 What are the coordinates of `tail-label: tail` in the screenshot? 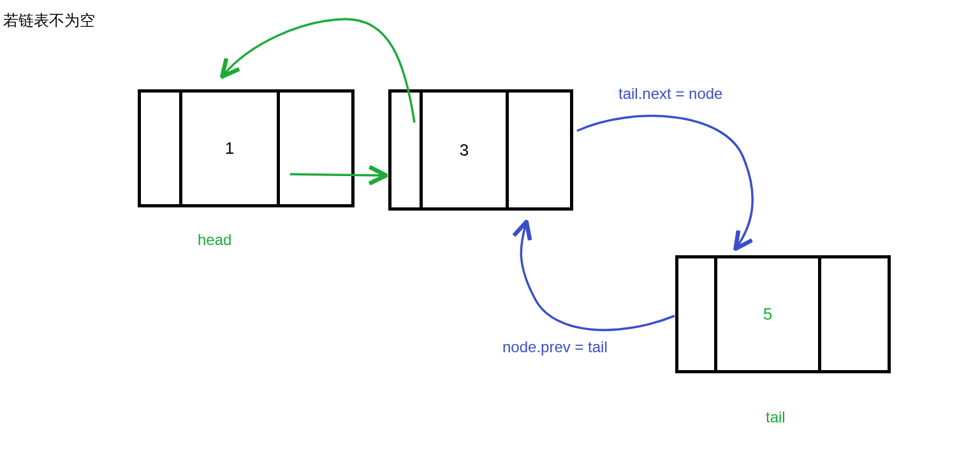 It's located at (775, 417).